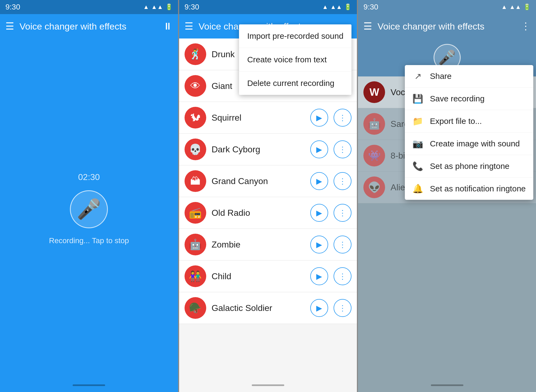  Describe the element at coordinates (319, 245) in the screenshot. I see `play-button-zombie: ▶` at that location.